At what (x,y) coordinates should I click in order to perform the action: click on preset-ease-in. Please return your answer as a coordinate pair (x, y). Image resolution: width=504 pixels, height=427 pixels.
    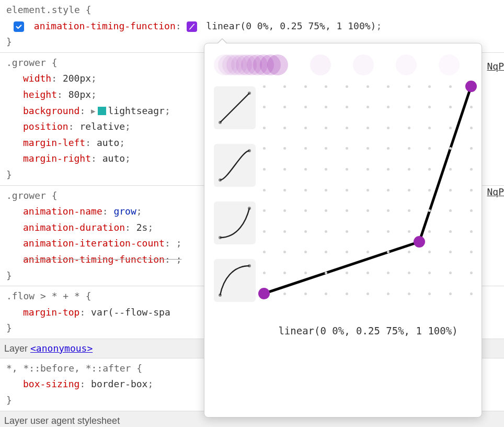
    Looking at the image, I should click on (235, 223).